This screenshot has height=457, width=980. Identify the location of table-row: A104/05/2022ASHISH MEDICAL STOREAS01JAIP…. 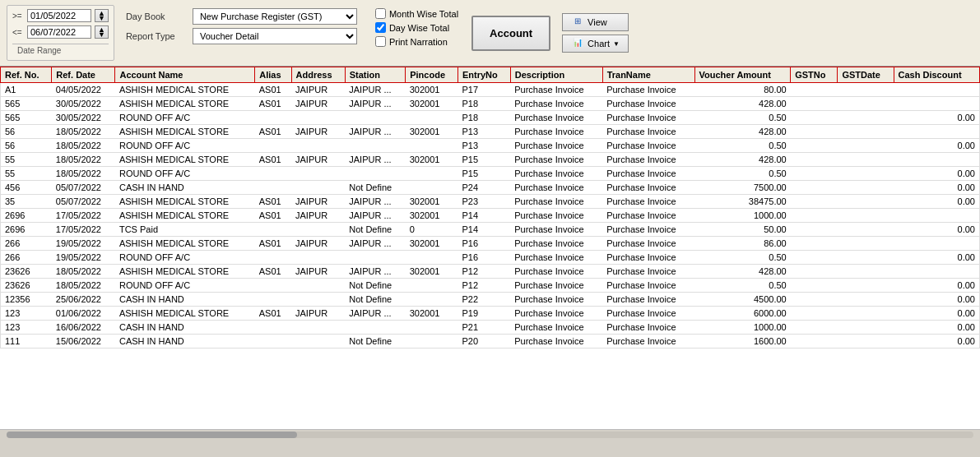
(490, 90).